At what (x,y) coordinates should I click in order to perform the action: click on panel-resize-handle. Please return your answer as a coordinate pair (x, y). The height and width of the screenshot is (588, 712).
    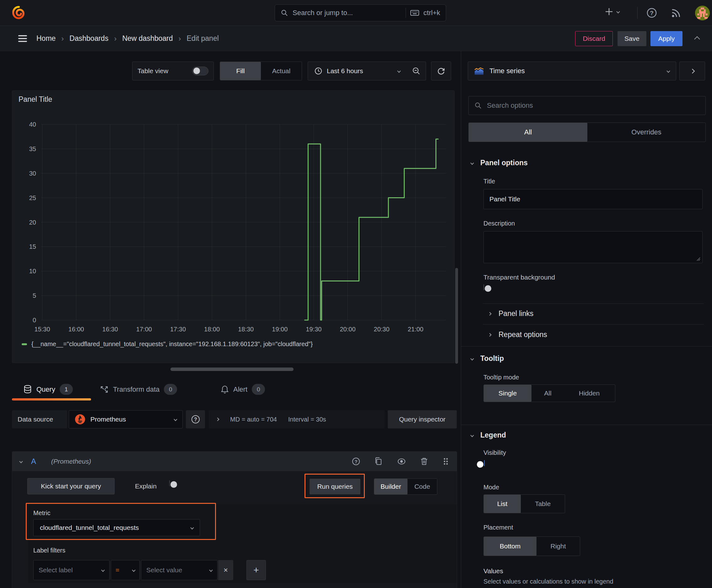
    Looking at the image, I should click on (232, 369).